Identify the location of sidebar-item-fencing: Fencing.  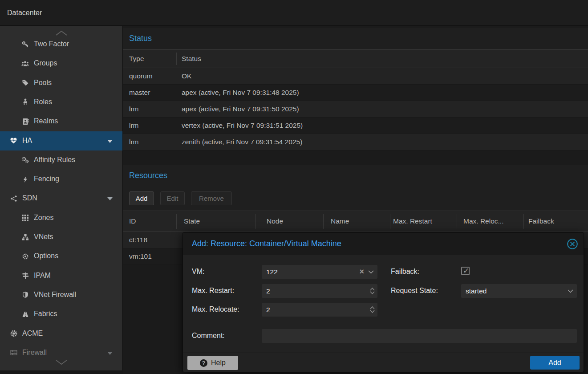
(61, 179).